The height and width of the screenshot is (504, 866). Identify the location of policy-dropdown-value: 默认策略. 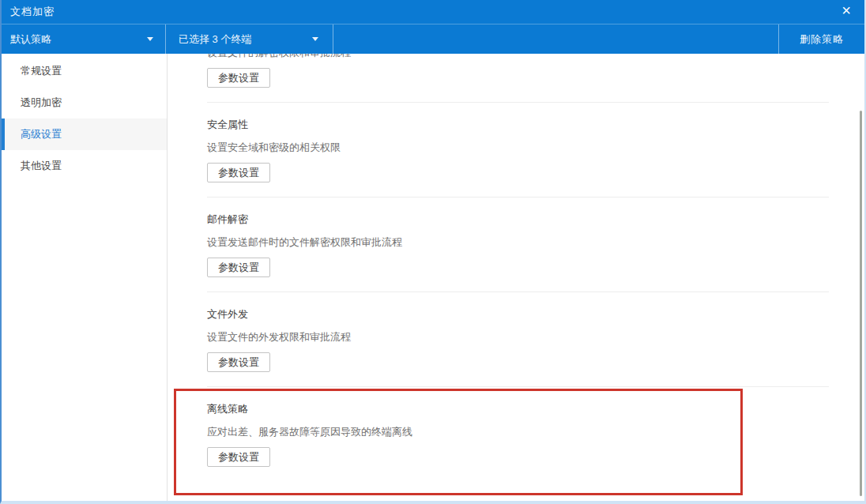
(31, 39).